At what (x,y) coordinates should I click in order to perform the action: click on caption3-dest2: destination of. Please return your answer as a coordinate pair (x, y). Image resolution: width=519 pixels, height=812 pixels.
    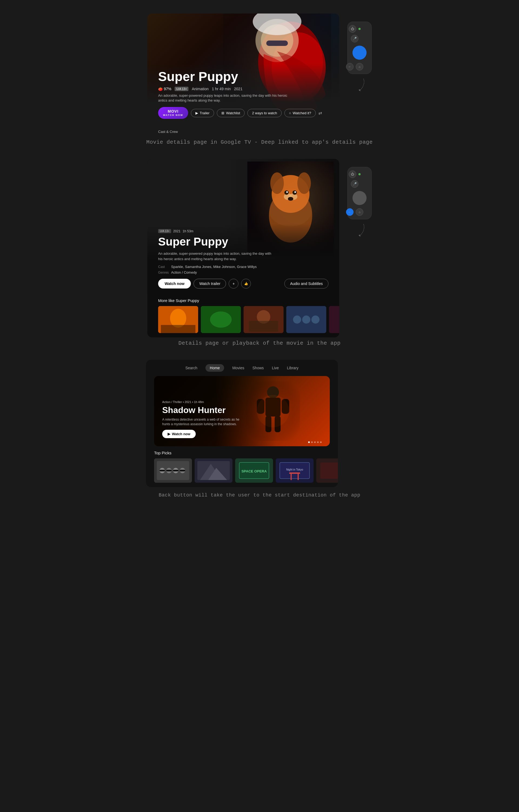
    Looking at the image, I should click on (315, 495).